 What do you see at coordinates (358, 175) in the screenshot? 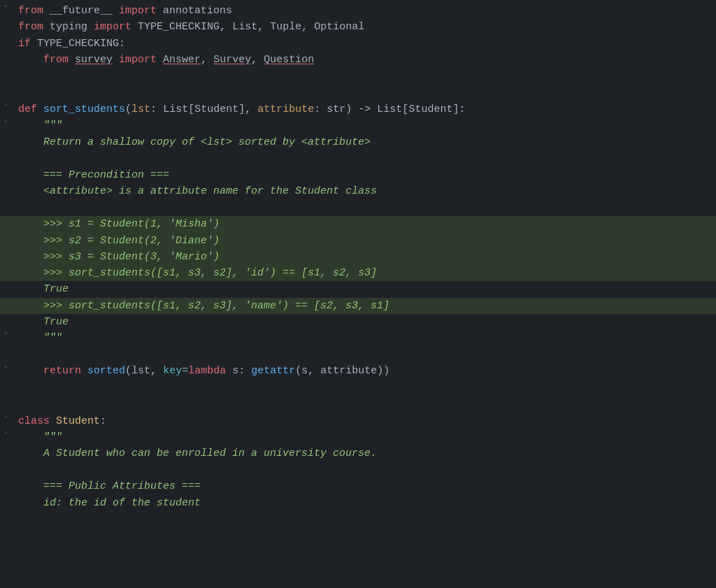
I see `code-line-11: === Precondition ===` at bounding box center [358, 175].